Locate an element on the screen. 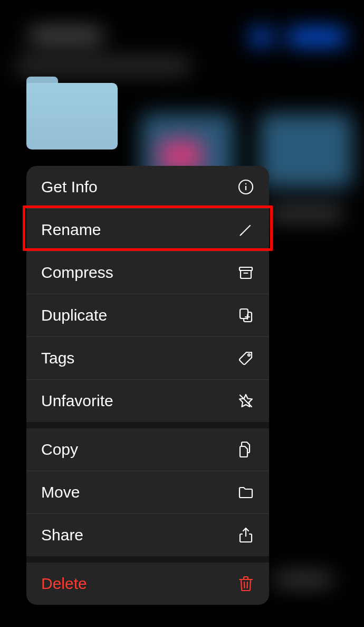 The width and height of the screenshot is (364, 627). menu-item-share: Share is located at coordinates (148, 535).